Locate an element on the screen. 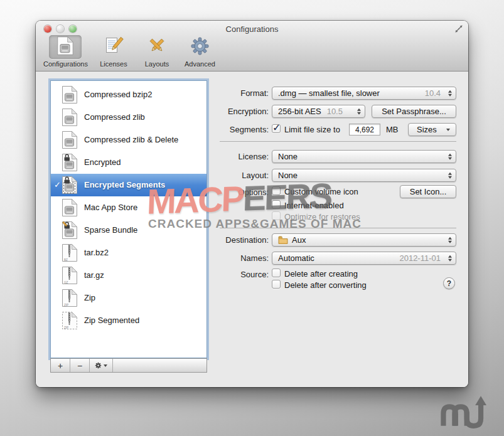 This screenshot has height=436, width=504. minimize-button is located at coordinates (60, 29).